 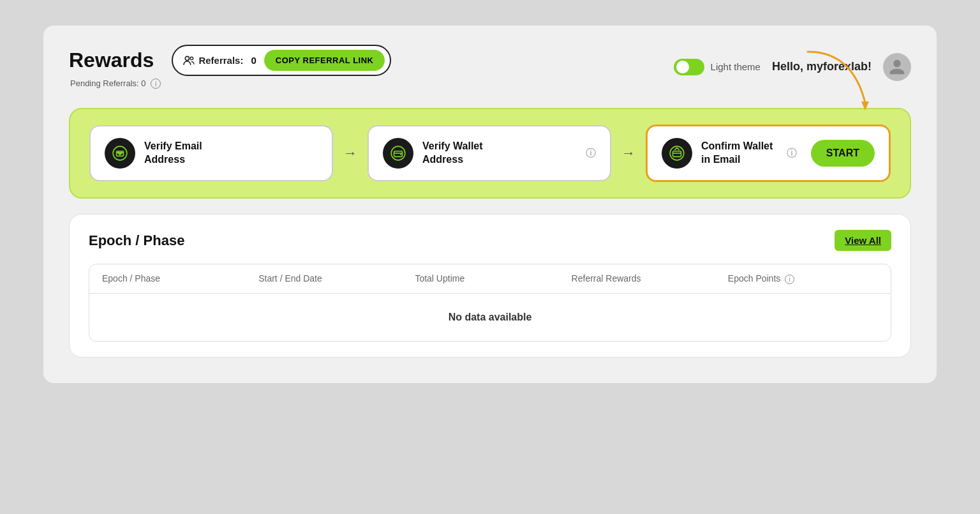 What do you see at coordinates (689, 67) in the screenshot?
I see `theme-toggle-switch` at bounding box center [689, 67].